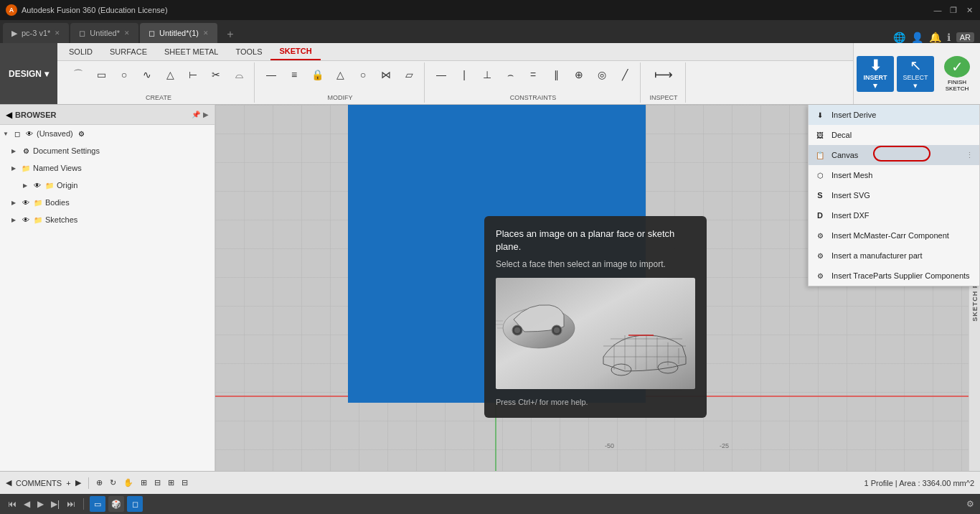 Image resolution: width=980 pixels, height=514 pixels. I want to click on tool-perp: ⊥, so click(487, 75).